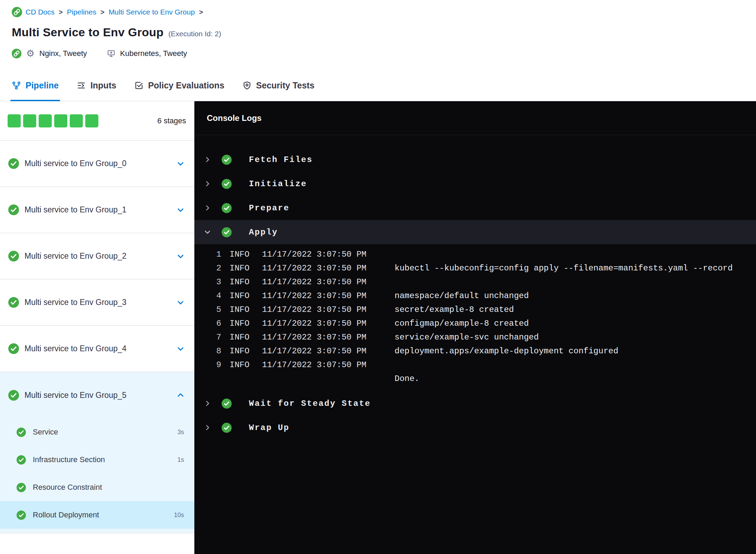 The image size is (756, 554). Describe the element at coordinates (172, 121) in the screenshot. I see `stage-count-label: 6 stages` at that location.